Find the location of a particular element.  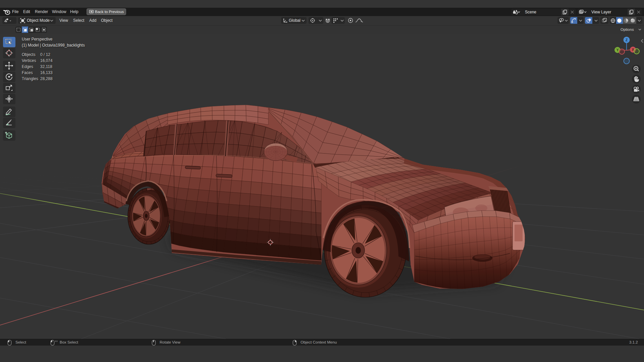

svg-text: Y is located at coordinates (618, 50).